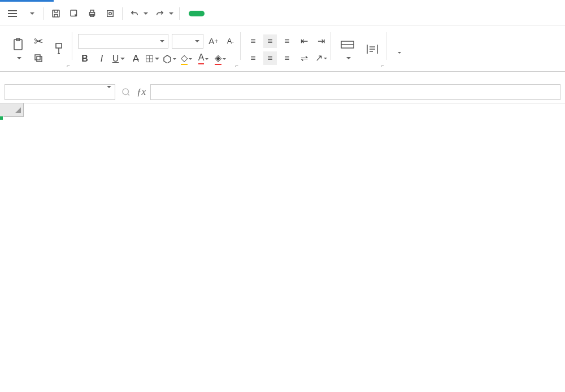 This screenshot has height=392, width=565. What do you see at coordinates (339, 14) in the screenshot?
I see `tab-dev` at bounding box center [339, 14].